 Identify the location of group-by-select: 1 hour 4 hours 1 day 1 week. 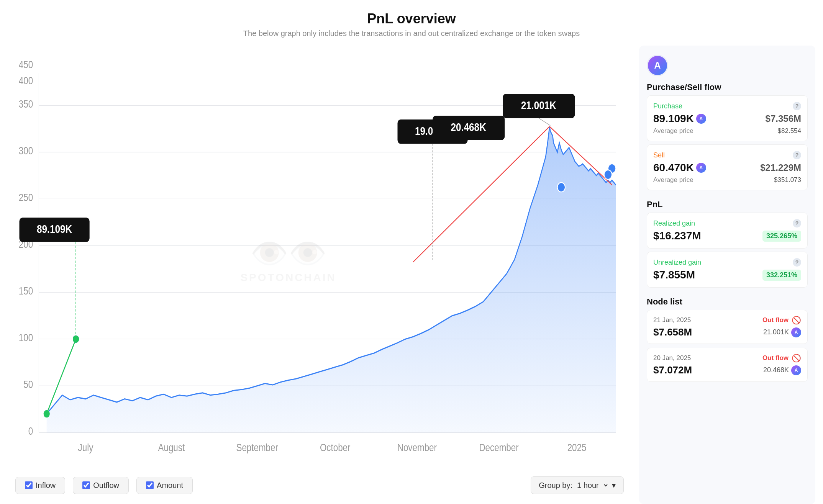
(592, 485).